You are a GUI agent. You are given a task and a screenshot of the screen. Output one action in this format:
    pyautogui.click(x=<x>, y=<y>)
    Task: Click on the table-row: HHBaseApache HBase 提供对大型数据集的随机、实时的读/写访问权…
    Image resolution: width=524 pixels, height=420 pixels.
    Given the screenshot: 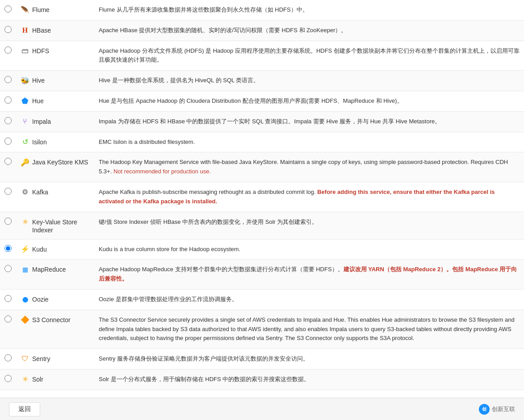 What is the action you would take?
    pyautogui.click(x=262, y=30)
    